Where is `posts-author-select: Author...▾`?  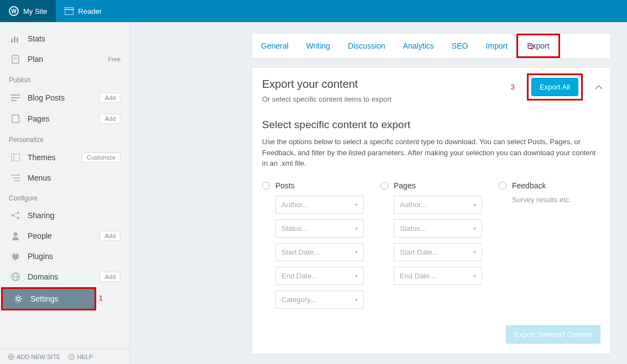
posts-author-select: Author...▾ is located at coordinates (320, 204).